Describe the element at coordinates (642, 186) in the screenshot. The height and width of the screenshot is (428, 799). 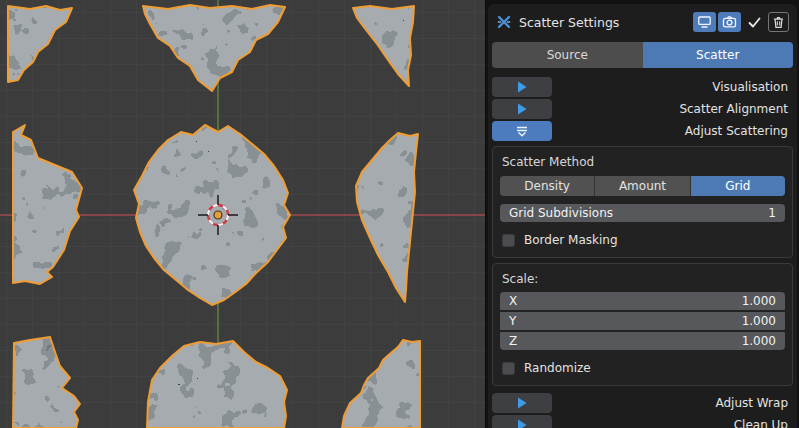
I see `segment-amount: Amount` at that location.